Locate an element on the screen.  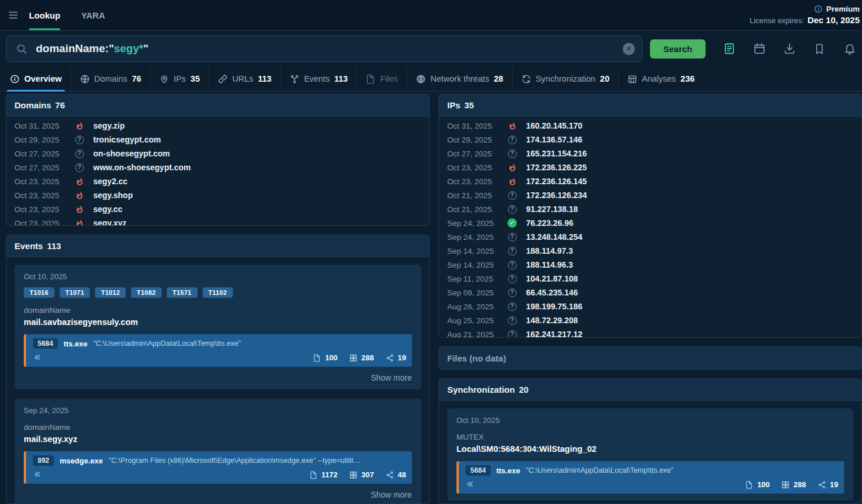
ip-row: Oct 31, 2025 ? ✓ 160.20.145.170 is located at coordinates (650, 126).